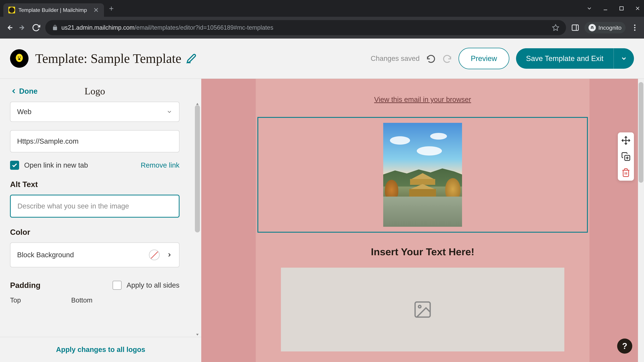 The width and height of the screenshot is (644, 362). I want to click on reload-button, so click(36, 27).